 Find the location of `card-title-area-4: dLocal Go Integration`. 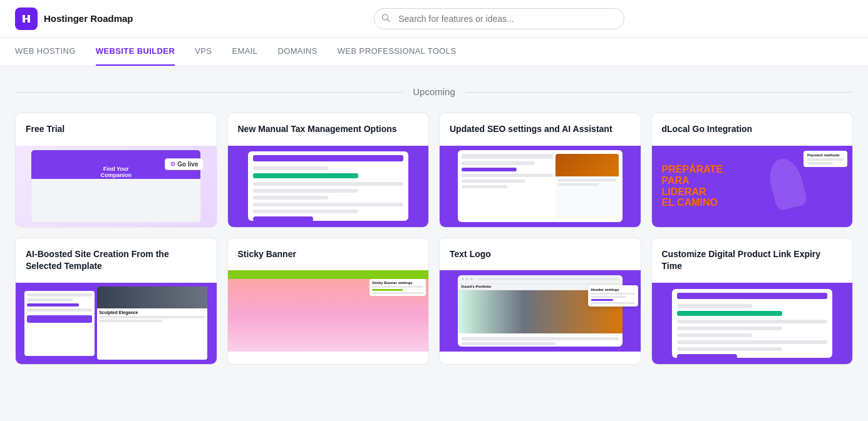

card-title-area-4: dLocal Go Integration is located at coordinates (753, 129).